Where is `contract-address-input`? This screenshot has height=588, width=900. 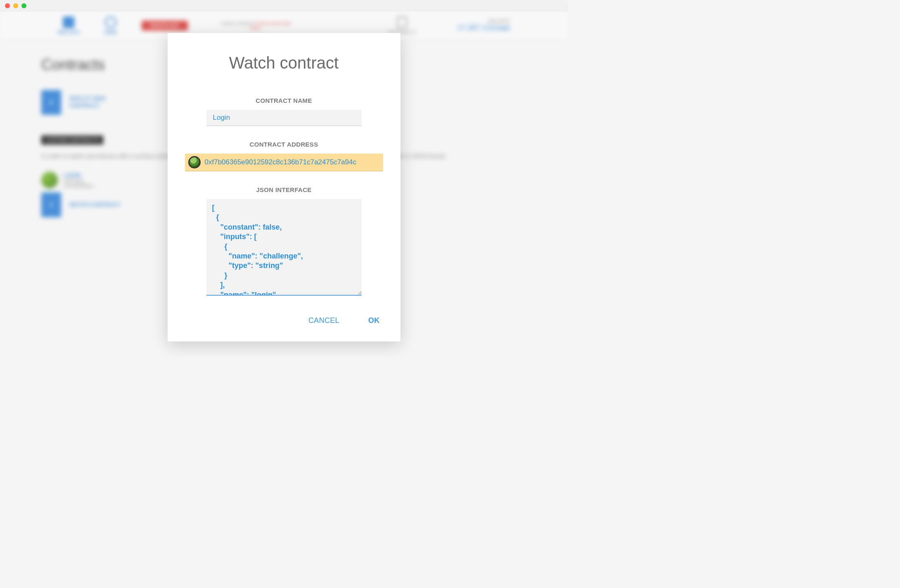
contract-address-input is located at coordinates (292, 162).